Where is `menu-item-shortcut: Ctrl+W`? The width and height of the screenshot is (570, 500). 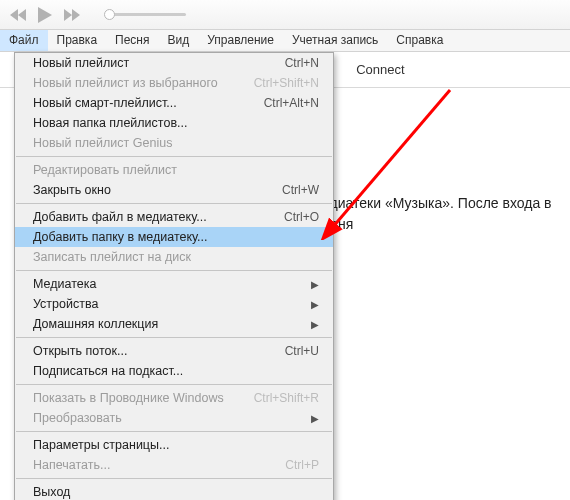 menu-item-shortcut: Ctrl+W is located at coordinates (300, 190).